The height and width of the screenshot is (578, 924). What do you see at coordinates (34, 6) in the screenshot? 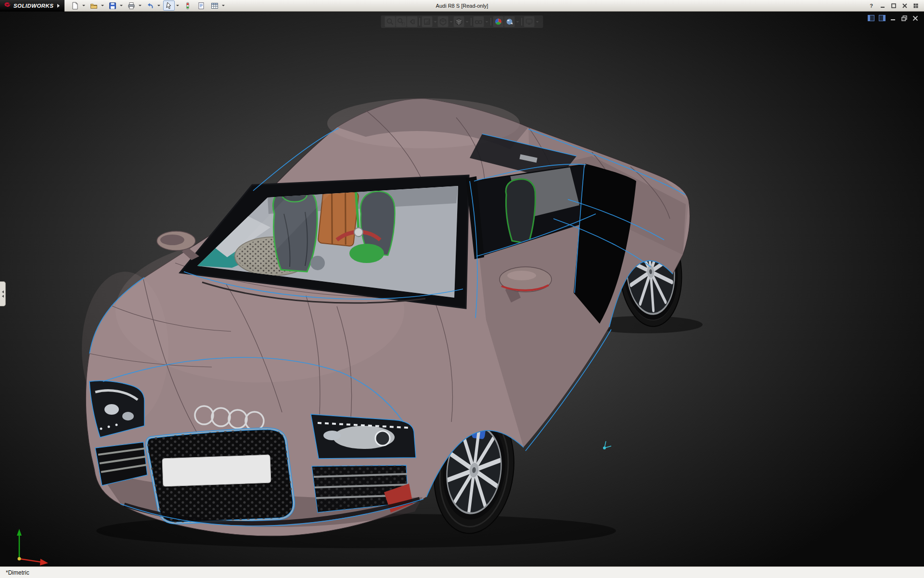
I see `app-name: SOLIDWORKS` at bounding box center [34, 6].